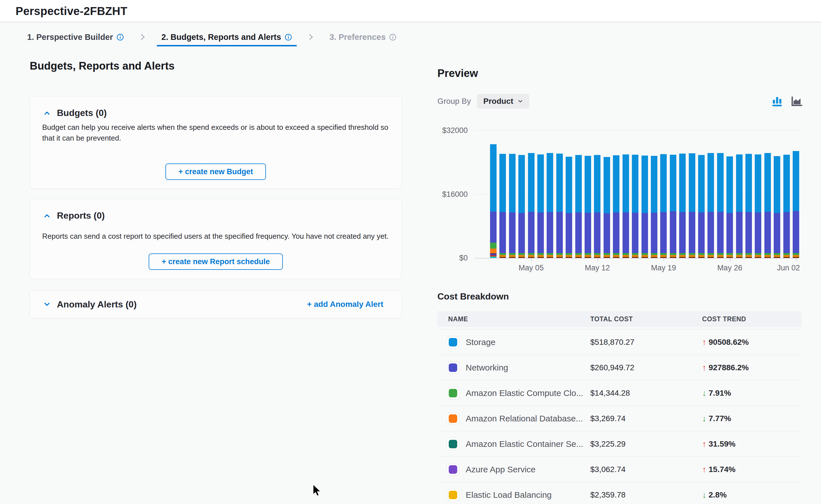 This screenshot has width=821, height=504. What do you see at coordinates (212, 37) in the screenshot?
I see `wizard-tabs: 1. Perspective Builder2. Budgets, Report…` at bounding box center [212, 37].